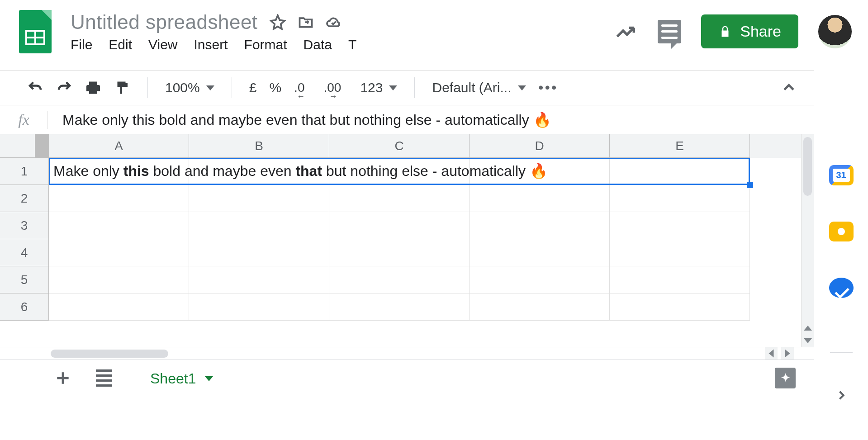  What do you see at coordinates (164, 22) in the screenshot?
I see `document-title: Untitled spreadsheet` at bounding box center [164, 22].